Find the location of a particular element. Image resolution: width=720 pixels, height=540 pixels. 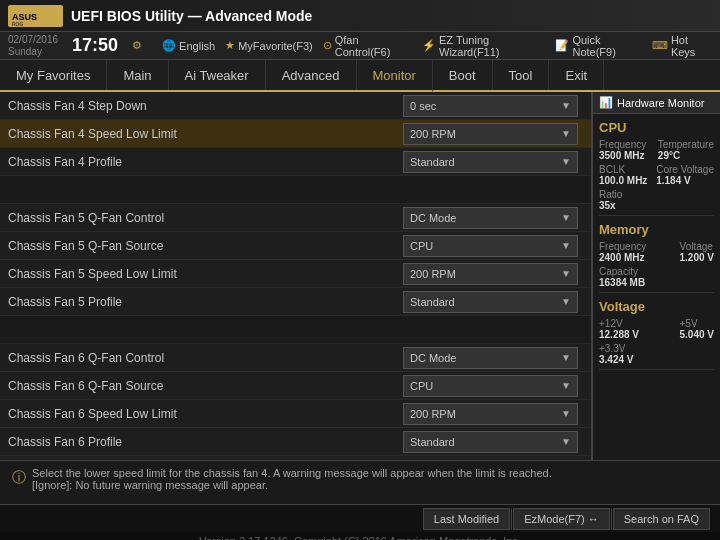

nav-advanced: Advanced is located at coordinates (312, 75).